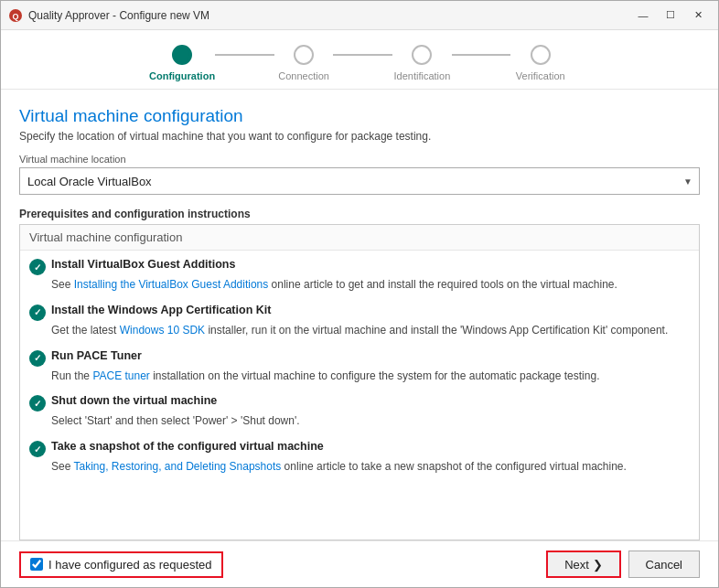 This screenshot has width=719, height=588. I want to click on step-circle-verification, so click(541, 55).